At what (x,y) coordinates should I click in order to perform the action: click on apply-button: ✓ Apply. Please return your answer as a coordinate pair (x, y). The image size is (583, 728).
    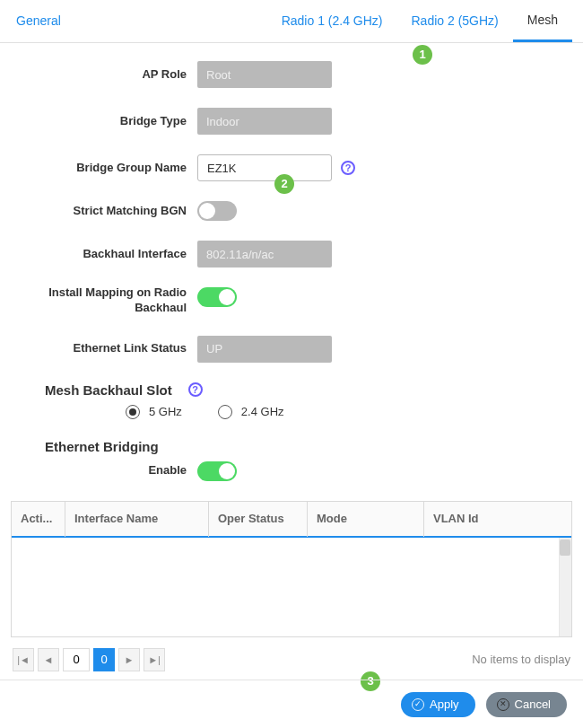
    Looking at the image, I should click on (438, 705).